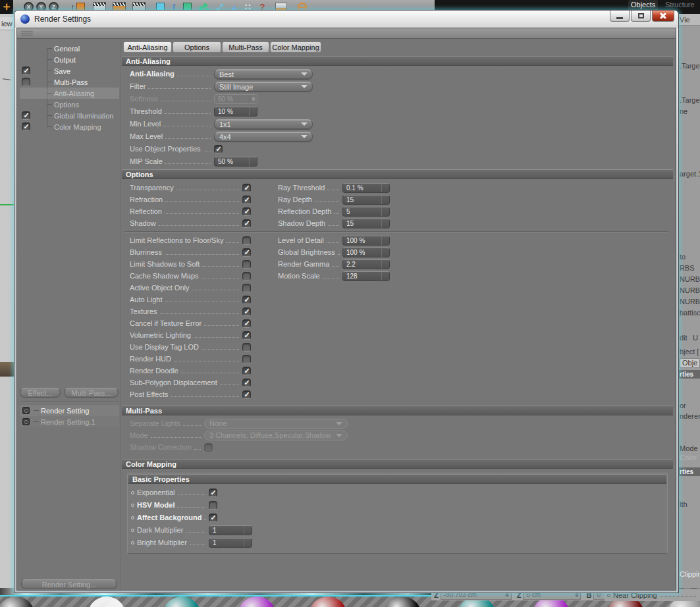 The height and width of the screenshot is (607, 700). I want to click on global-illumination-enable-checkbox, so click(26, 116).